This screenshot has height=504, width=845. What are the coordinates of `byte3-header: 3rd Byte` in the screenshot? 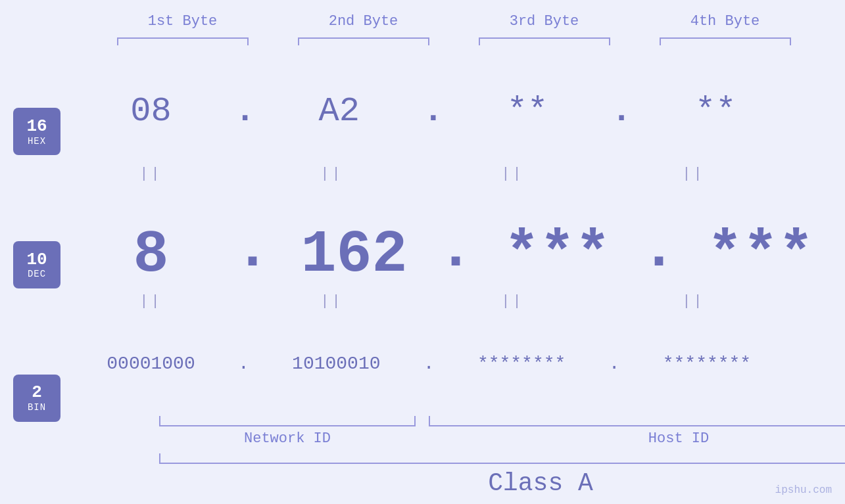 It's located at (544, 21).